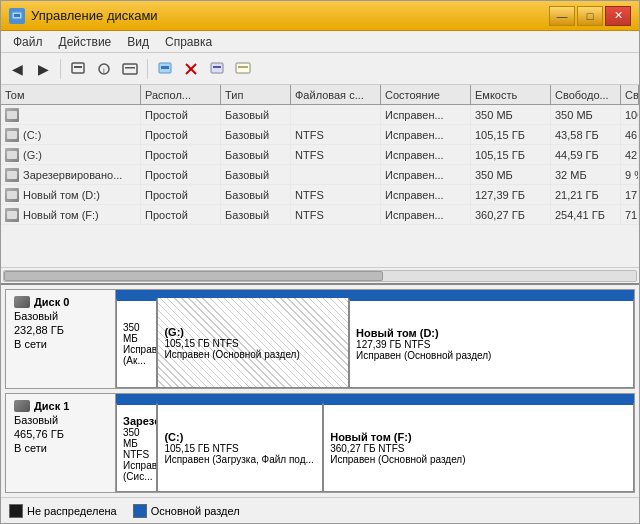 The height and width of the screenshot is (524, 640). Describe the element at coordinates (320, 95) in the screenshot. I see `table-header: Том Распол... Тип Файловая с... Состояни…` at that location.